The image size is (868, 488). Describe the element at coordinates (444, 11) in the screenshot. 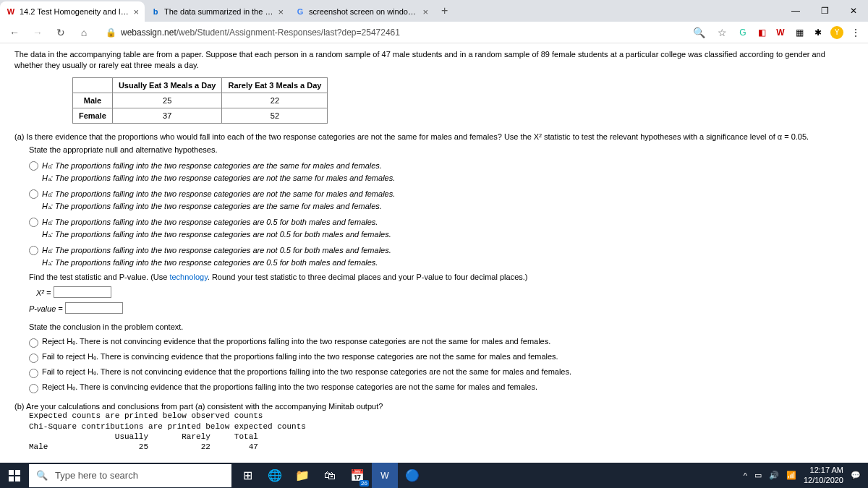

I see `new-tab-button: +` at that location.